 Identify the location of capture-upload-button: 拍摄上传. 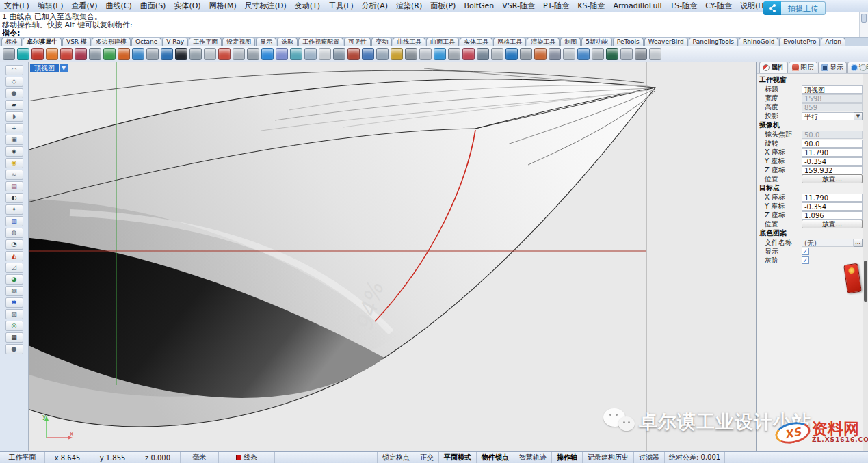
(803, 8).